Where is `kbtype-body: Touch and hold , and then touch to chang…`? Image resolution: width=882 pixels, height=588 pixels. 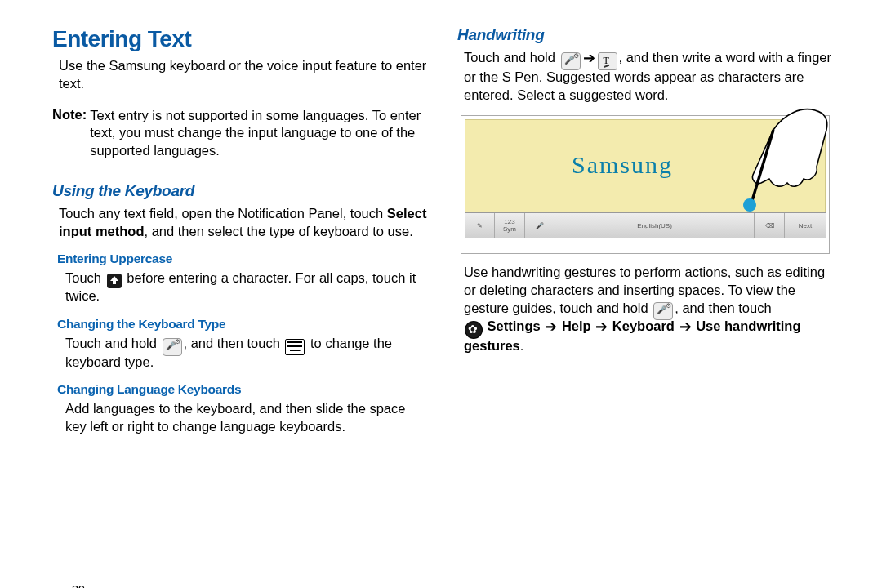 kbtype-body: Touch and hold , and then touch to chang… is located at coordinates (247, 353).